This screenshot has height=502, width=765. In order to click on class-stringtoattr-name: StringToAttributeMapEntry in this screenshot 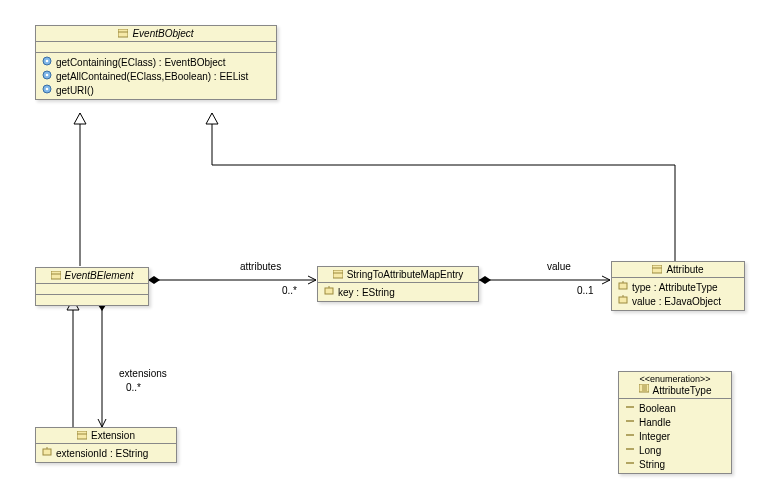, I will do `click(406, 274)`.